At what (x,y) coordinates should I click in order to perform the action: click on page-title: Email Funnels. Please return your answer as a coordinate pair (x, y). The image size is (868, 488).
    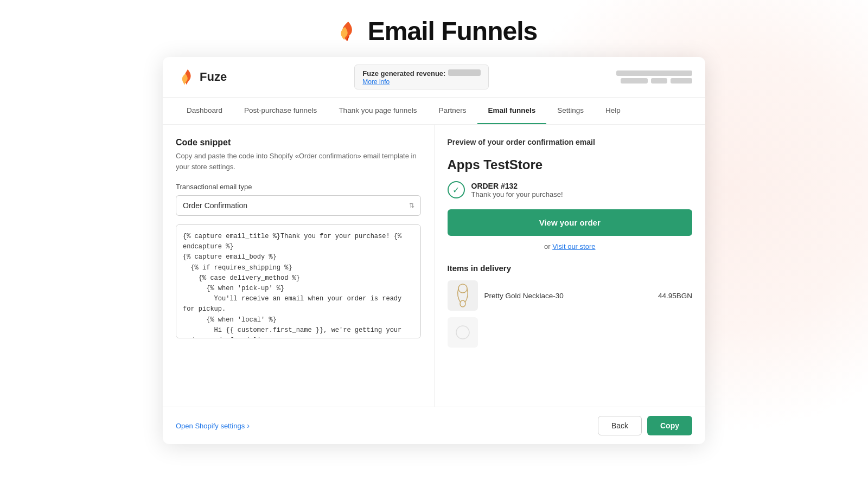
    Looking at the image, I should click on (452, 31).